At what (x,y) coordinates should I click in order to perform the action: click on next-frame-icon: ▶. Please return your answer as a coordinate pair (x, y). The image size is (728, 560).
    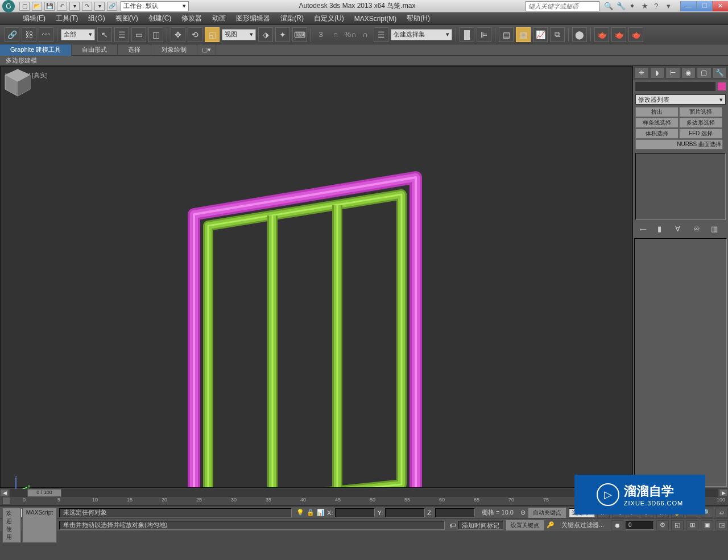
    Looking at the image, I should click on (723, 493).